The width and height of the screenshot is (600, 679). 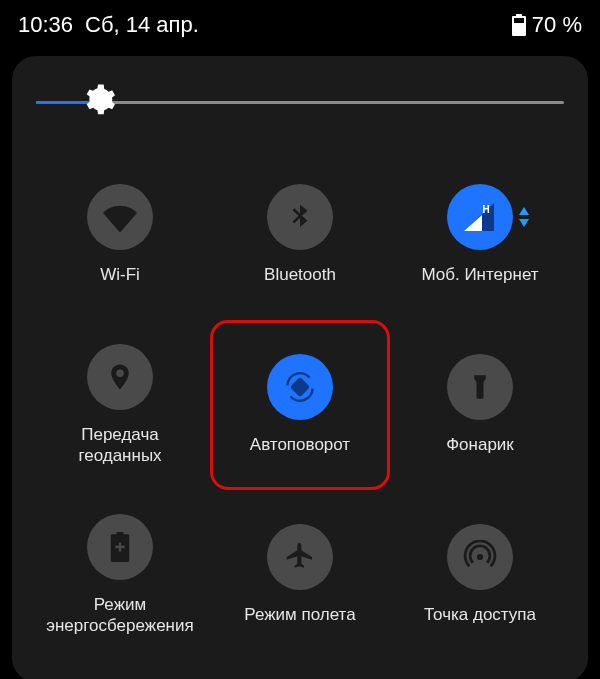 What do you see at coordinates (300, 22) in the screenshot?
I see `status-bar: 10:36 Сб, 14 апр. 70 %` at bounding box center [300, 22].